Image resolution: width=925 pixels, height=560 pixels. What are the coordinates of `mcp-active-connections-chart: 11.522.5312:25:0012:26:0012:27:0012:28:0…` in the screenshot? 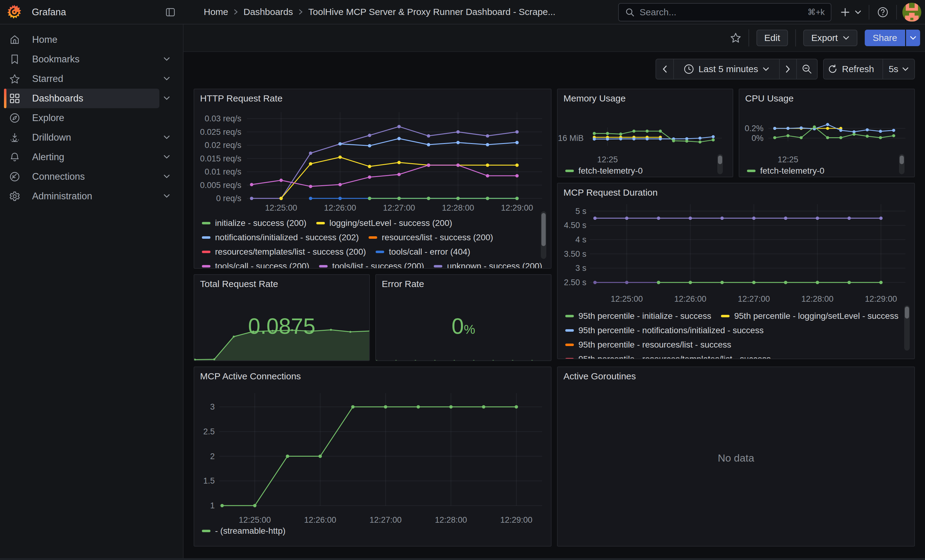 It's located at (373, 457).